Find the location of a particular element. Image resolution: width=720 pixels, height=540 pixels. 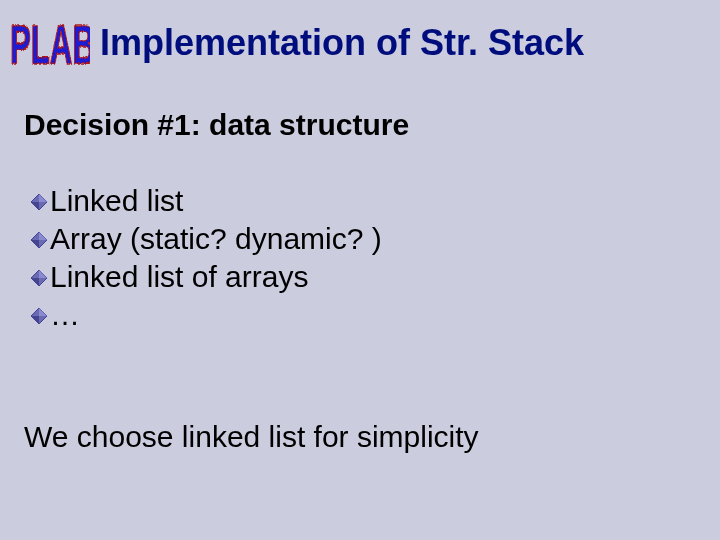

svg-text: PLAB is located at coordinates (50, 42).